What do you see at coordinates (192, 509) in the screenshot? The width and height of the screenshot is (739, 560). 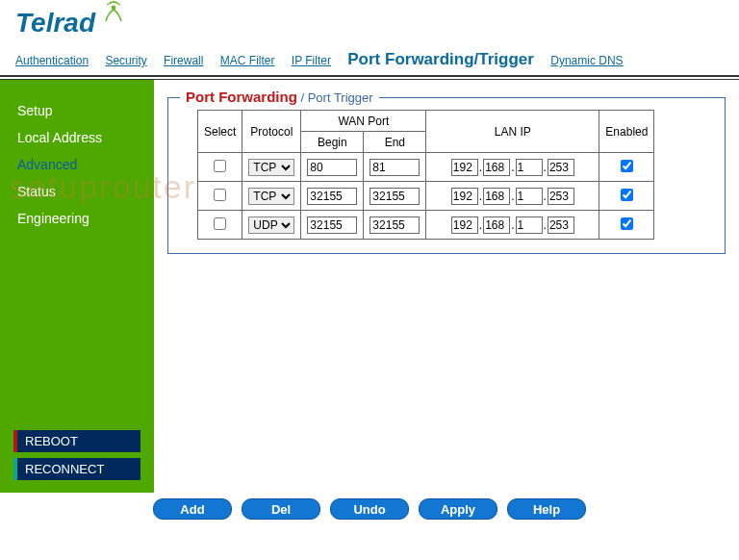 I see `add-button: Add` at bounding box center [192, 509].